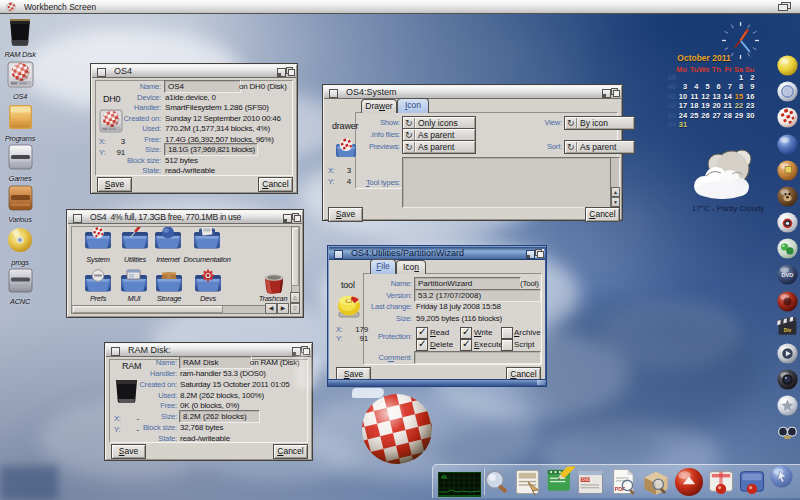 The width and height of the screenshot is (800, 500). Describe the element at coordinates (788, 330) in the screenshot. I see `svg-text: Div` at that location.